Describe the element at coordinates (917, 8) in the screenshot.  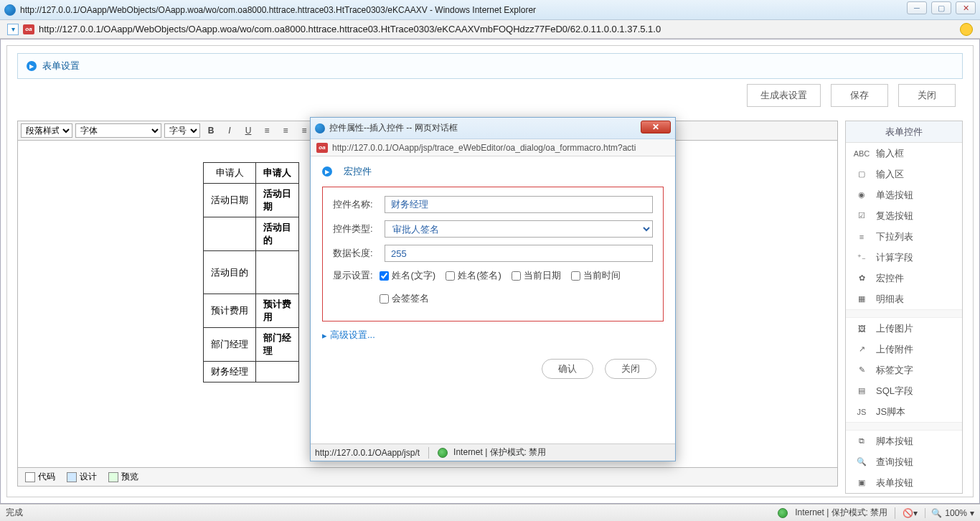
I see `minimize-button: ─` at that location.